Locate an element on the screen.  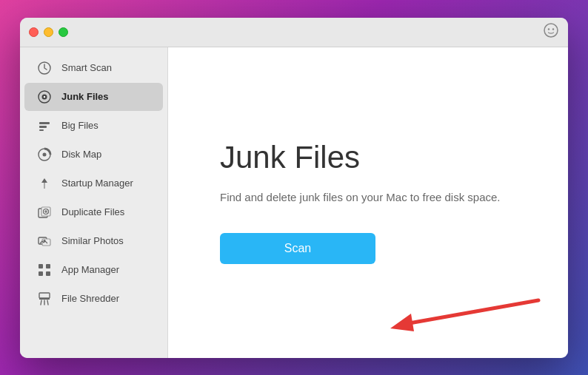
sidebar-item-label: Big Files is located at coordinates (80, 126).